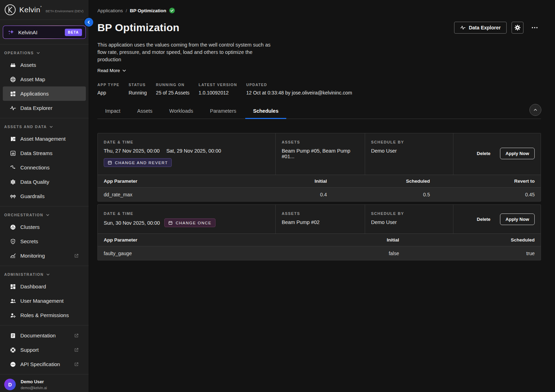  What do you see at coordinates (172, 10) in the screenshot?
I see `verified-icon` at bounding box center [172, 10].